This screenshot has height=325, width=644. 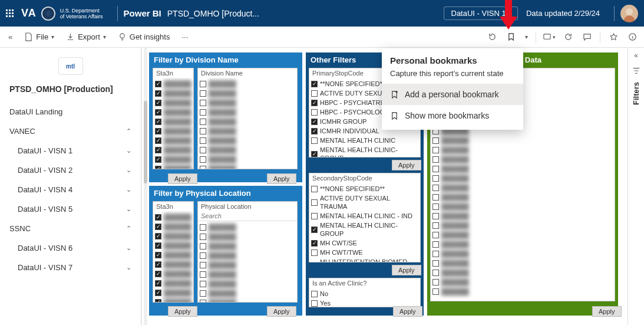 What do you see at coordinates (365, 229) in the screenshot?
I see `list-item: ✓MENTAL HEALTH CLINIC-GROUP` at bounding box center [365, 229].